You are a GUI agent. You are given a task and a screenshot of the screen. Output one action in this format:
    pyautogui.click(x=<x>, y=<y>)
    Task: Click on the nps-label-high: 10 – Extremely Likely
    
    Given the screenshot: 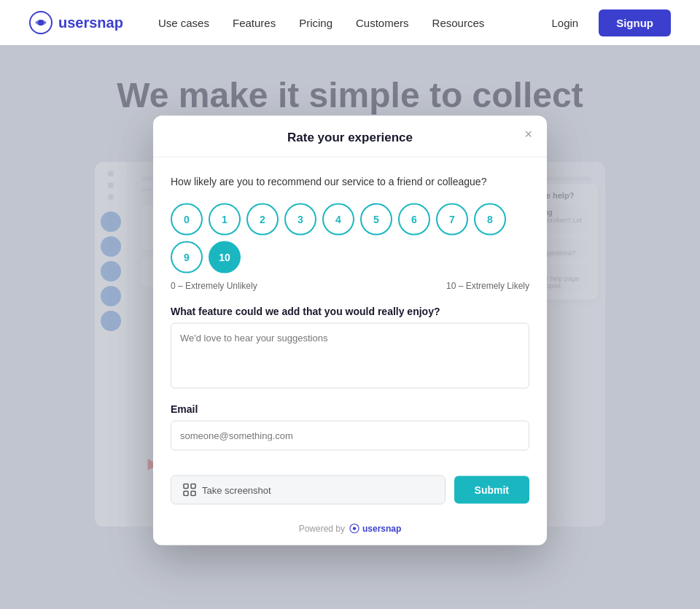 What is the action you would take?
    pyautogui.click(x=488, y=286)
    